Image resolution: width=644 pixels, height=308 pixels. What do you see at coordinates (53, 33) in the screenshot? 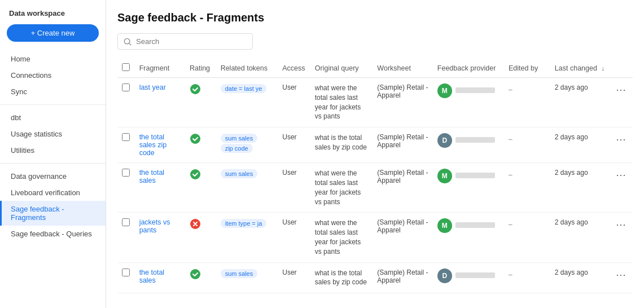
I see `create-new-button: + Create new` at bounding box center [53, 33].